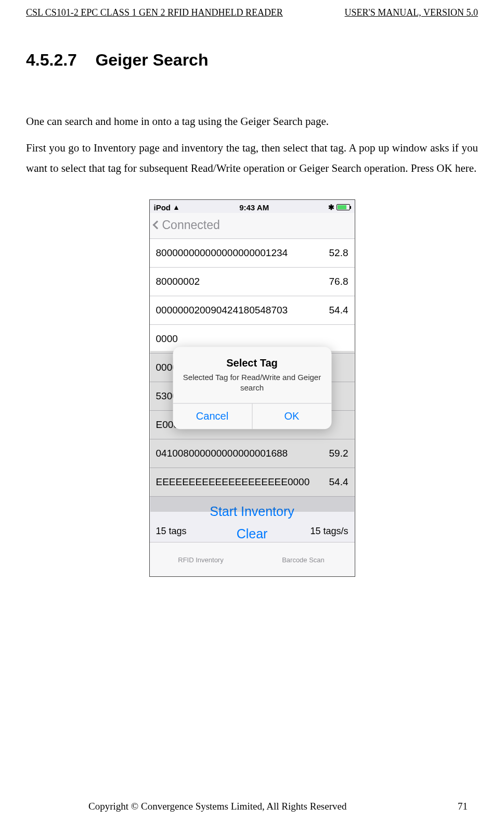 The image size is (504, 833). Describe the element at coordinates (167, 339) in the screenshot. I see `tag-epc: 0000` at that location.